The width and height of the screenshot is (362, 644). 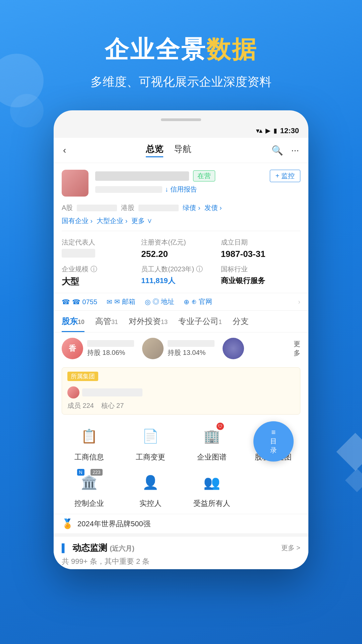 What do you see at coordinates (75, 183) in the screenshot?
I see `company-logo` at bounding box center [75, 183].